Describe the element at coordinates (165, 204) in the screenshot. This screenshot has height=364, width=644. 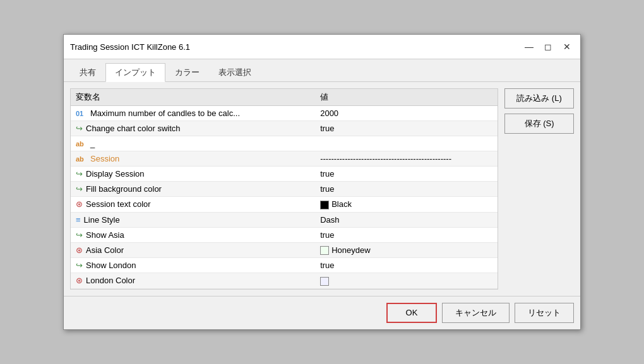
I see `var-name-cell: ⊛Session text color` at that location.